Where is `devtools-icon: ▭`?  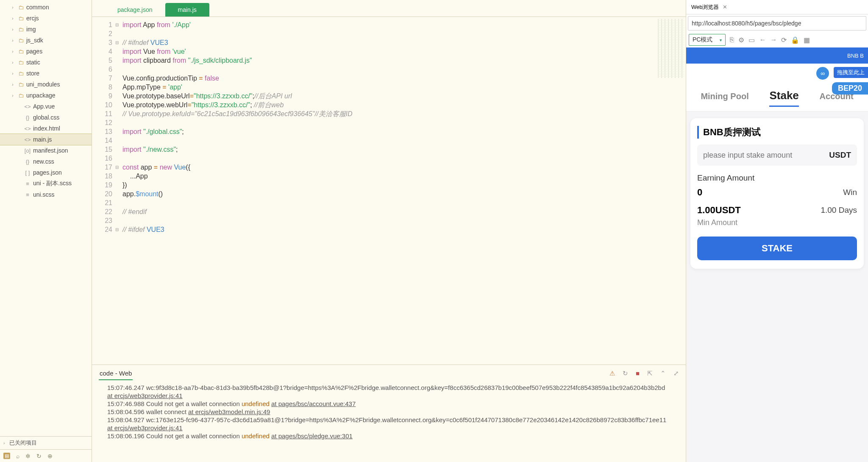 devtools-icon: ▭ is located at coordinates (752, 40).